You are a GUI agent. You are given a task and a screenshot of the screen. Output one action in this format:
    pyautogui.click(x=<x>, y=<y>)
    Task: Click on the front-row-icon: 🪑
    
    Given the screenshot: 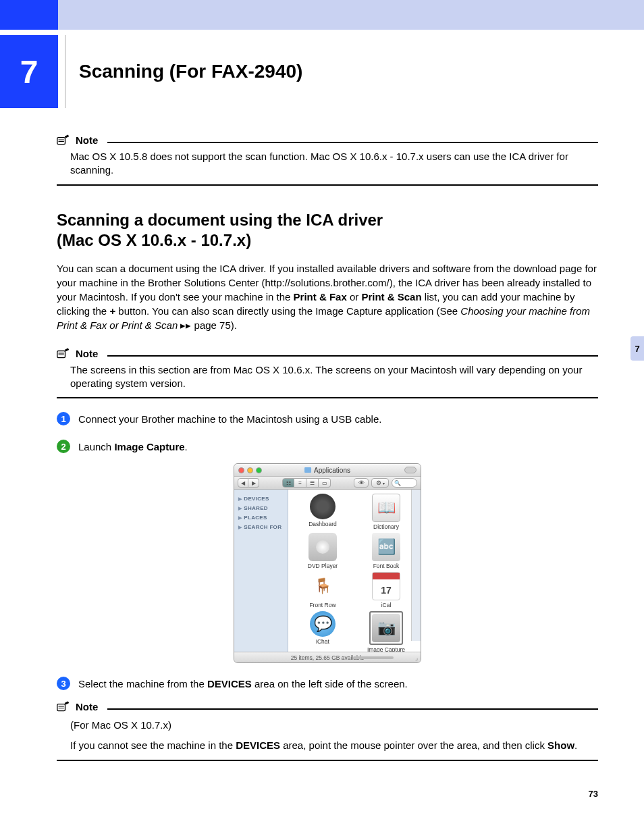 What is the action you would take?
    pyautogui.click(x=323, y=586)
    